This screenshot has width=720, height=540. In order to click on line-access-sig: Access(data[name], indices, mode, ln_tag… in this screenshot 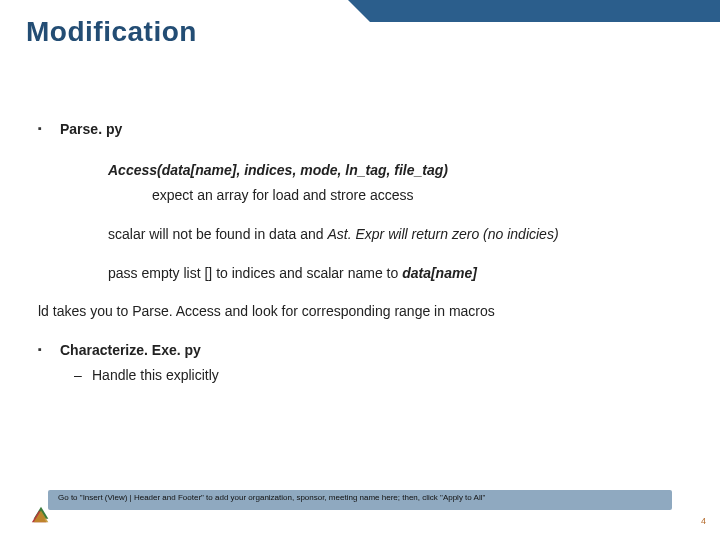, I will do `click(365, 170)`.